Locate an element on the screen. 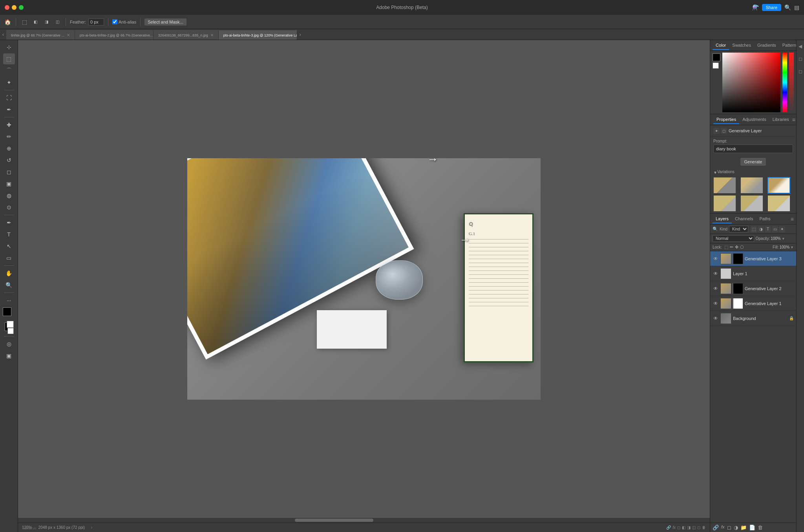 This screenshot has width=804, height=532. paths-tab: Paths is located at coordinates (765, 219).